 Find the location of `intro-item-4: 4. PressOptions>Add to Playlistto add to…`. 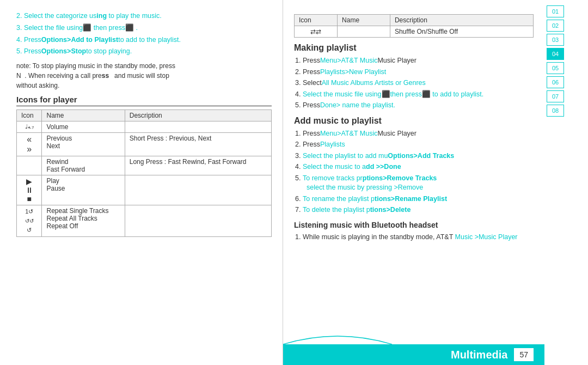

intro-item-4: 4. PressOptions>Add to Playlistto add to… is located at coordinates (144, 40).